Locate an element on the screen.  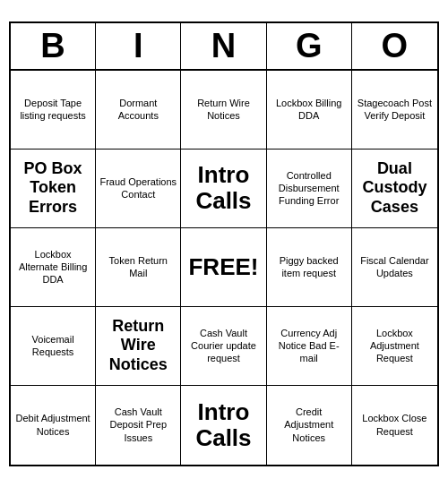
bingo-cell-16: Return Wire Notices is located at coordinates (138, 346).